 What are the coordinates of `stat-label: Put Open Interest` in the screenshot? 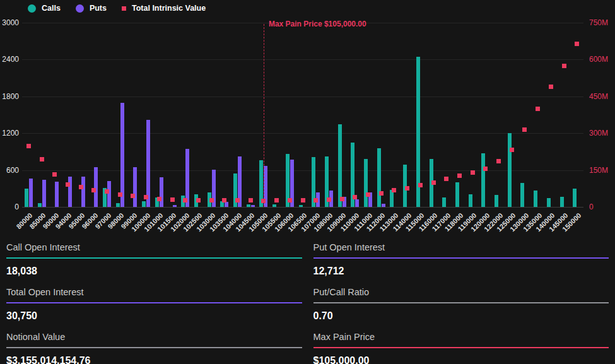 It's located at (462, 247).